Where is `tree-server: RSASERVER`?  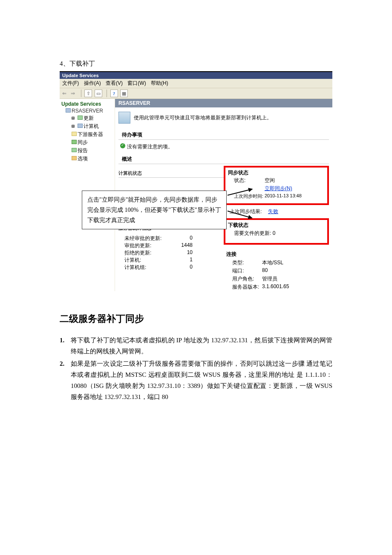 tree-server: RSASERVER is located at coordinates (87, 111).